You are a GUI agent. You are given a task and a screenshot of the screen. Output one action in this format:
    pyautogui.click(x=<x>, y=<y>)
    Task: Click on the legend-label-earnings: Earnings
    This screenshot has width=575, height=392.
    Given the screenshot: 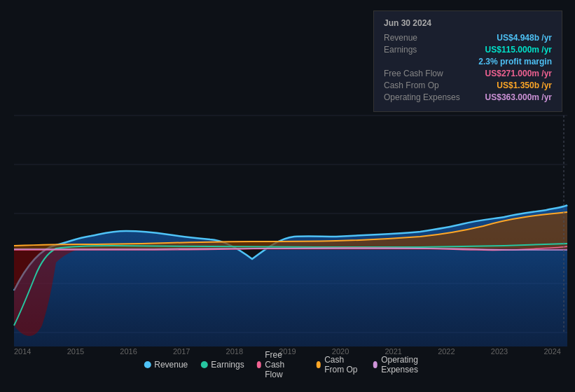 What is the action you would take?
    pyautogui.click(x=227, y=365)
    